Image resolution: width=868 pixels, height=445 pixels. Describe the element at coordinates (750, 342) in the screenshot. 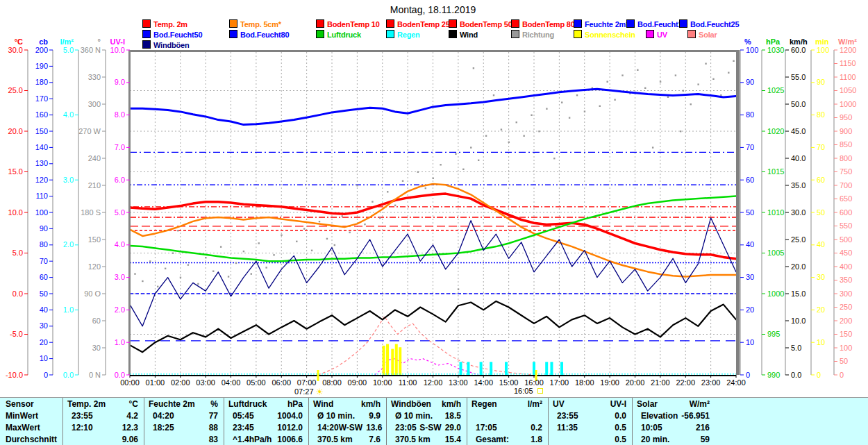

I see `svg-text: 10` at that location.